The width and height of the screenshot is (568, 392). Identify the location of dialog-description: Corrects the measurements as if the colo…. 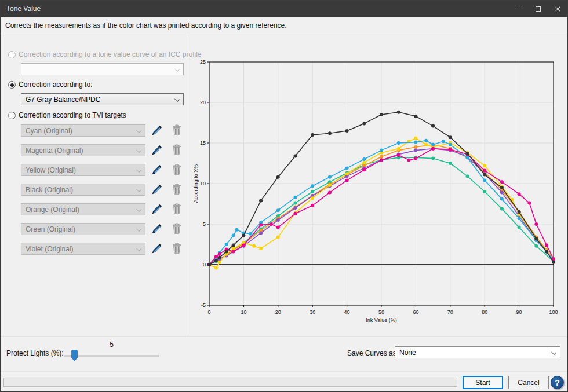
(284, 25).